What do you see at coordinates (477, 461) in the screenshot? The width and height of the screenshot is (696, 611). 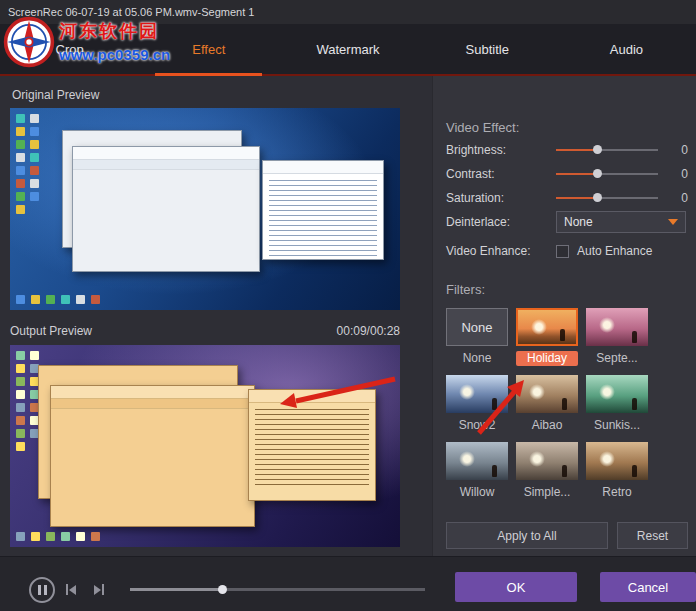 I see `filter-thumb-willow` at bounding box center [477, 461].